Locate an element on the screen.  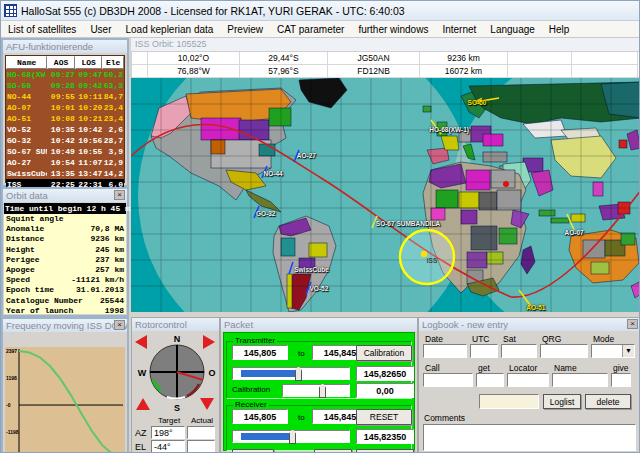
menu-item-cat-parameter: CAT parameter is located at coordinates (310, 30).